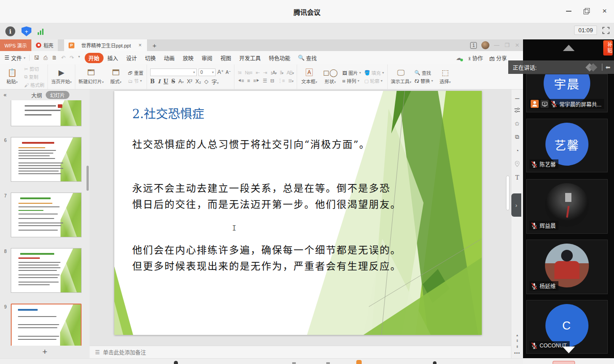  Describe the element at coordinates (159, 81) in the screenshot. I see `italic-button: I` at that location.